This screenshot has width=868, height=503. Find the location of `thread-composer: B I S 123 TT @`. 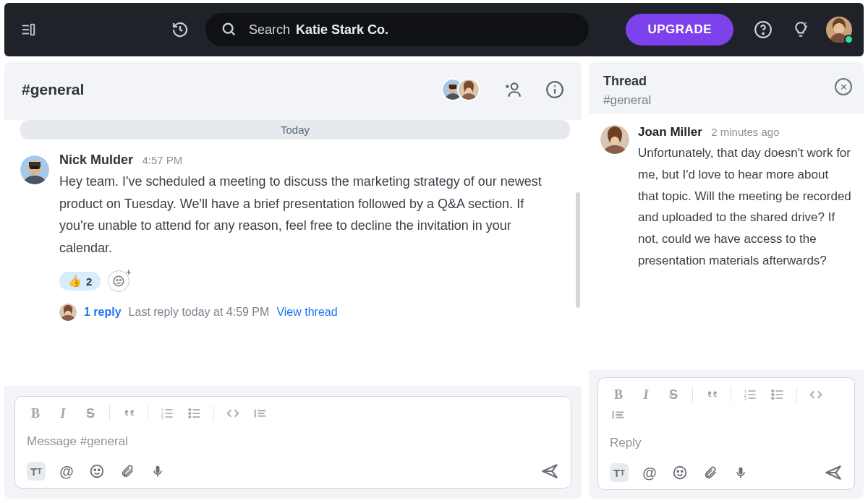

thread-composer: B I S 123 TT @ is located at coordinates (726, 434).